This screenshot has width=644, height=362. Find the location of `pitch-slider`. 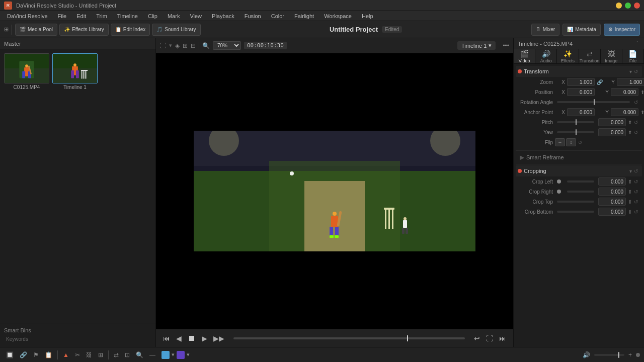

pitch-slider is located at coordinates (576, 122).